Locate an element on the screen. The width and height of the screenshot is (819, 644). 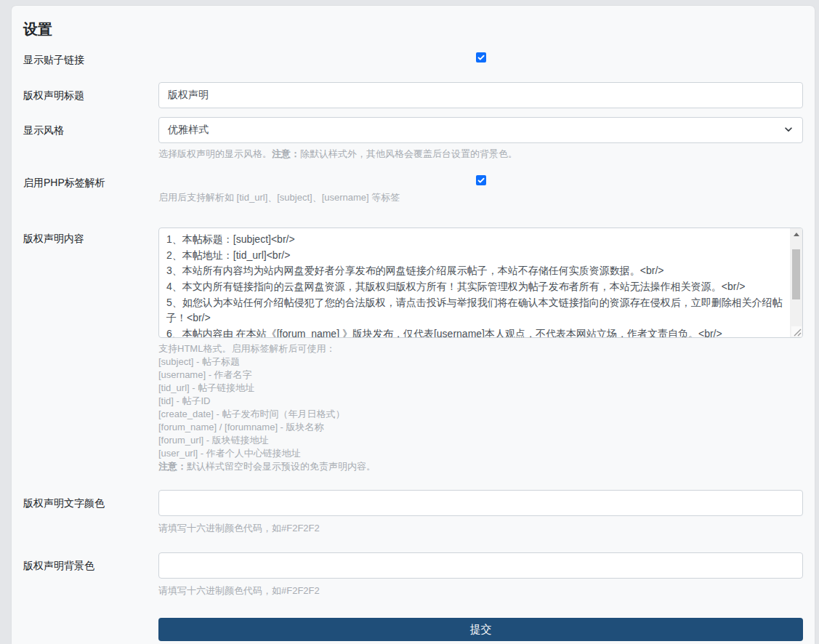
row-text-color: 版权声明文字颜色 请填写十六进制颜色代码，如#F2F2F2 is located at coordinates (413, 512).